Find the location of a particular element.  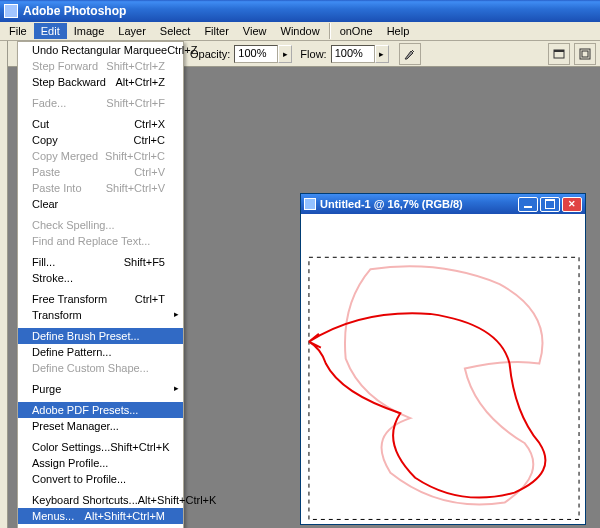

edit-menu-step-backward: Step BackwardAlt+Ctrl+Z is located at coordinates (100, 82).